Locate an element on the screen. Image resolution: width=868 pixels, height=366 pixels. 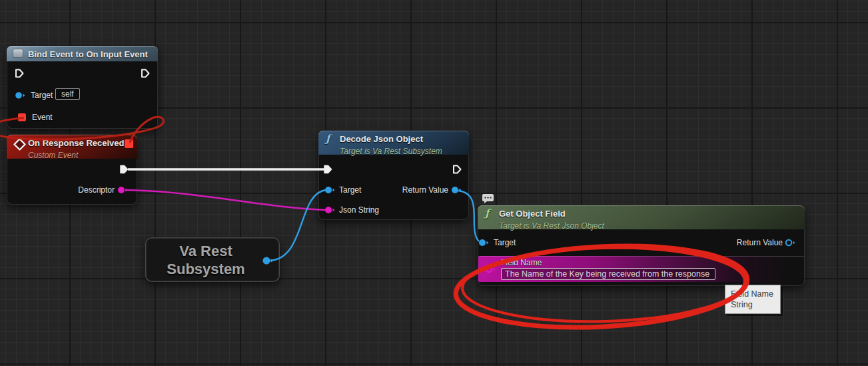
tooltip-line-1: Field Name is located at coordinates (752, 294).